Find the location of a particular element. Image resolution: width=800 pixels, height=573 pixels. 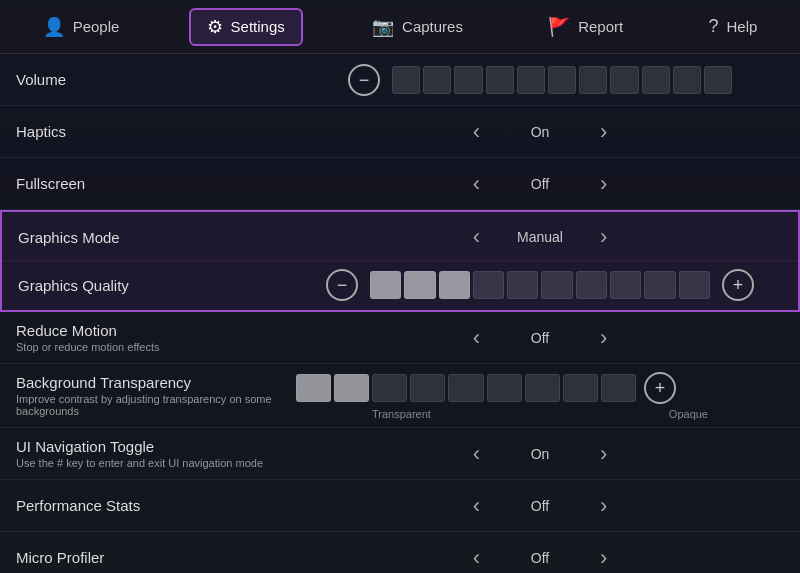

nav-people-label: People is located at coordinates (96, 26).